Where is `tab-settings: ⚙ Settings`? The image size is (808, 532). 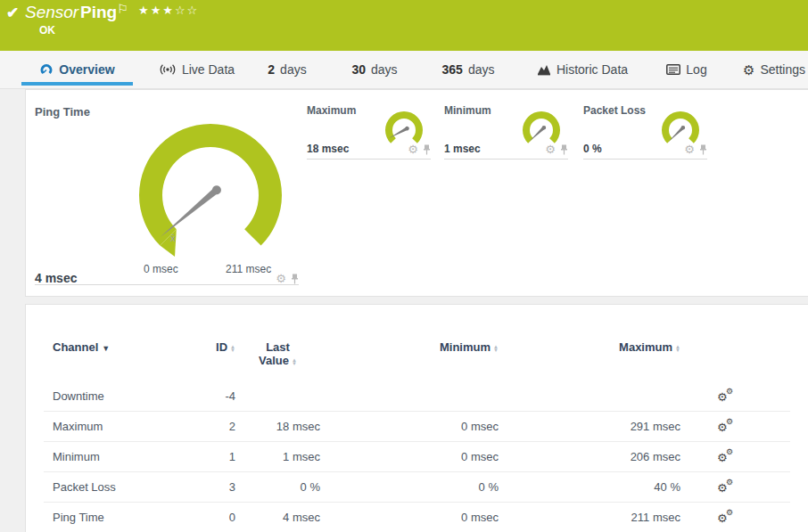
tab-settings: ⚙ Settings is located at coordinates (774, 70).